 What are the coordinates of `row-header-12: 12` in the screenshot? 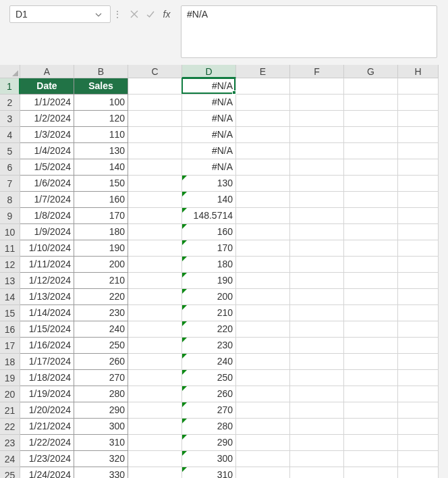 It's located at (10, 265).